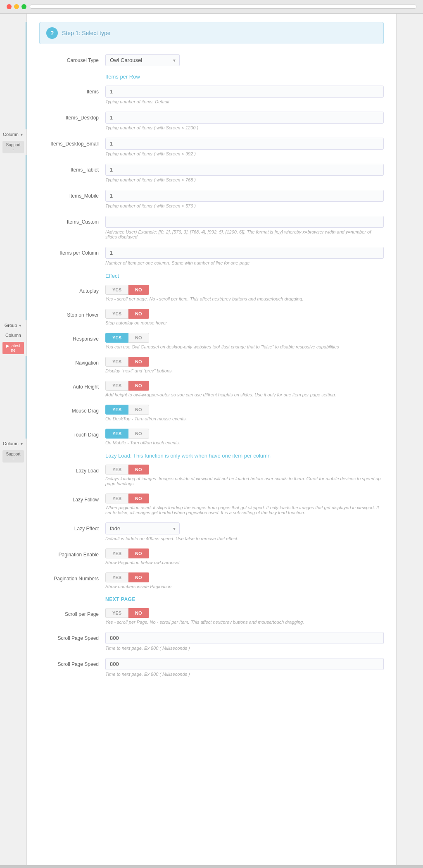 This screenshot has height=868, width=423. What do you see at coordinates (52, 33) in the screenshot?
I see `step-icon: ?` at bounding box center [52, 33].